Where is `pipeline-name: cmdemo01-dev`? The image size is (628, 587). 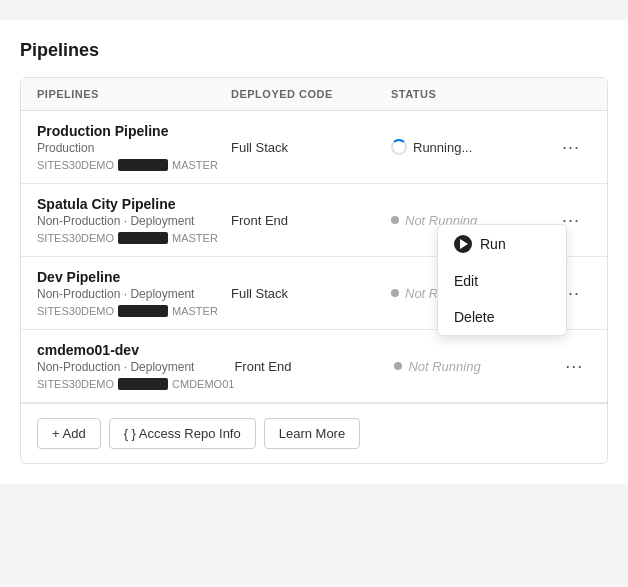
pipeline-name: cmdemo01-dev is located at coordinates (136, 350).